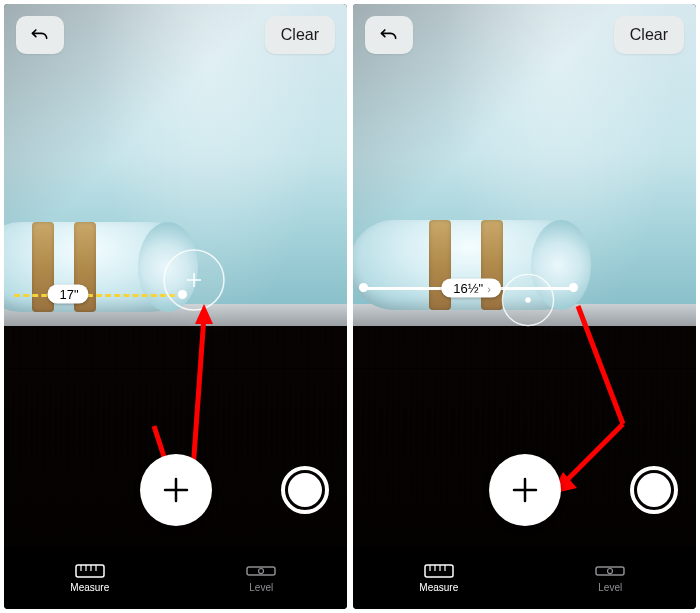 The width and height of the screenshot is (700, 613). Describe the element at coordinates (489, 288) in the screenshot. I see `chevron-right-icon: ›` at that location.